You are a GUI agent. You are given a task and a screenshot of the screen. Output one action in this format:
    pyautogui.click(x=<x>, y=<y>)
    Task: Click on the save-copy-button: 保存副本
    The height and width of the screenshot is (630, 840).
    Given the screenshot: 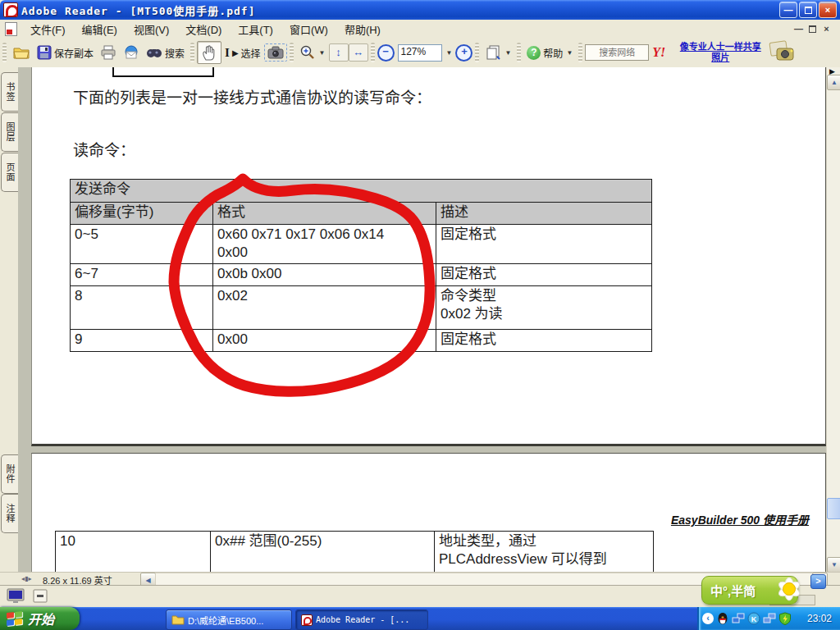 What is the action you would take?
    pyautogui.click(x=66, y=52)
    